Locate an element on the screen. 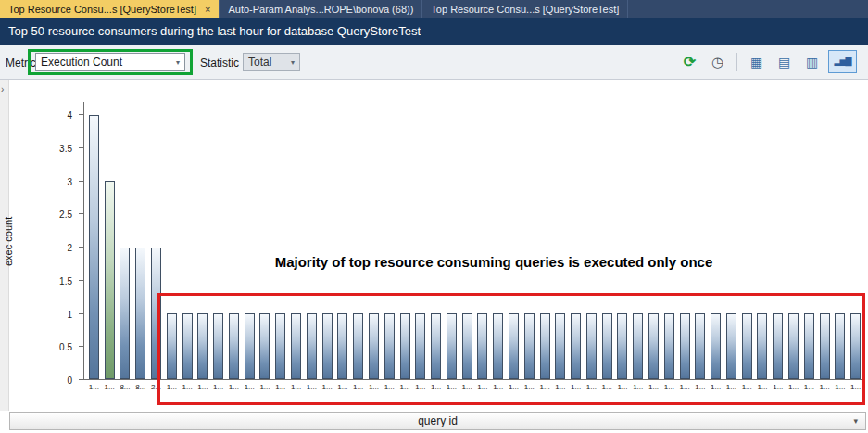 The width and height of the screenshot is (868, 433). close-tab-icon: × is located at coordinates (208, 9).